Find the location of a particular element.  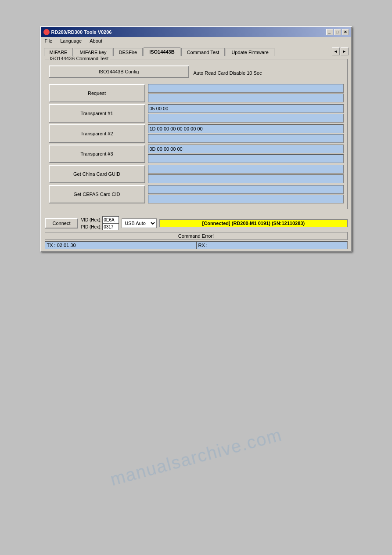

menu-bar: File Language About is located at coordinates (196, 41).